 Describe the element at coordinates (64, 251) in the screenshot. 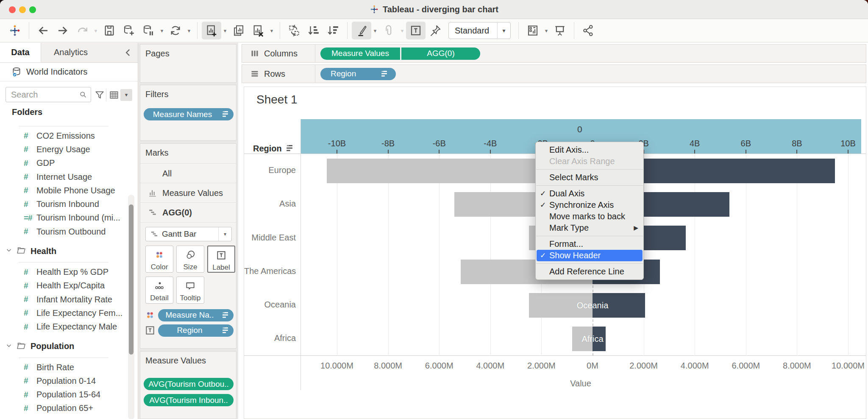

I see `folder-item-health: Health` at that location.